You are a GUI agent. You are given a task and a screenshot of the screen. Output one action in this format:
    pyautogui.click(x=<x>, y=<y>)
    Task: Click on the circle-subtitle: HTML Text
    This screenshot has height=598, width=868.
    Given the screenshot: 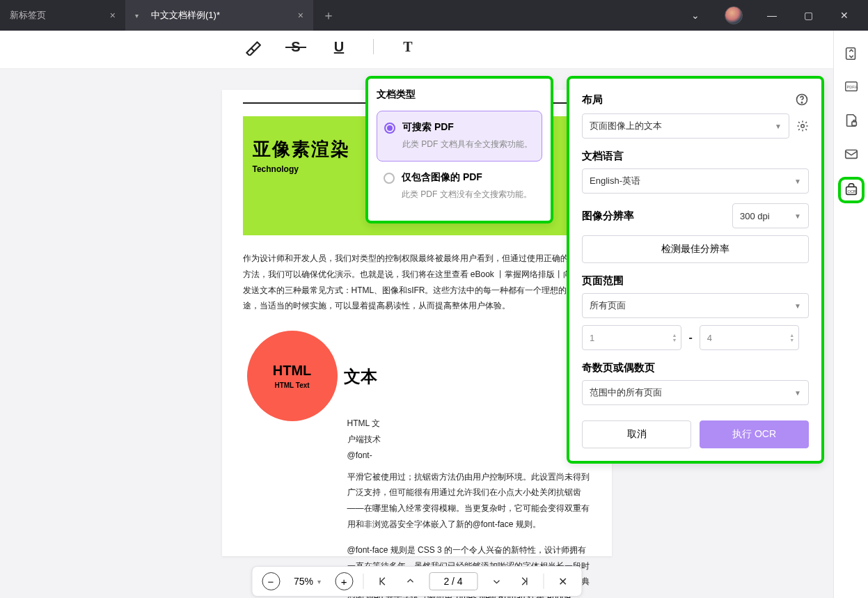 What is the action you would take?
    pyautogui.click(x=292, y=386)
    